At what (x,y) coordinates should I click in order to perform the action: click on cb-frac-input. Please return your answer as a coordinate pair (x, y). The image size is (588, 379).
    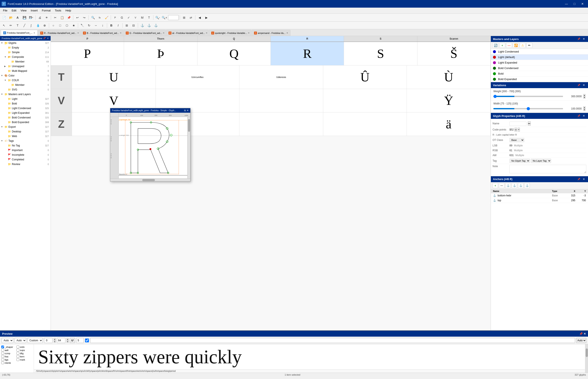
    Looking at the image, I should click on (2, 356).